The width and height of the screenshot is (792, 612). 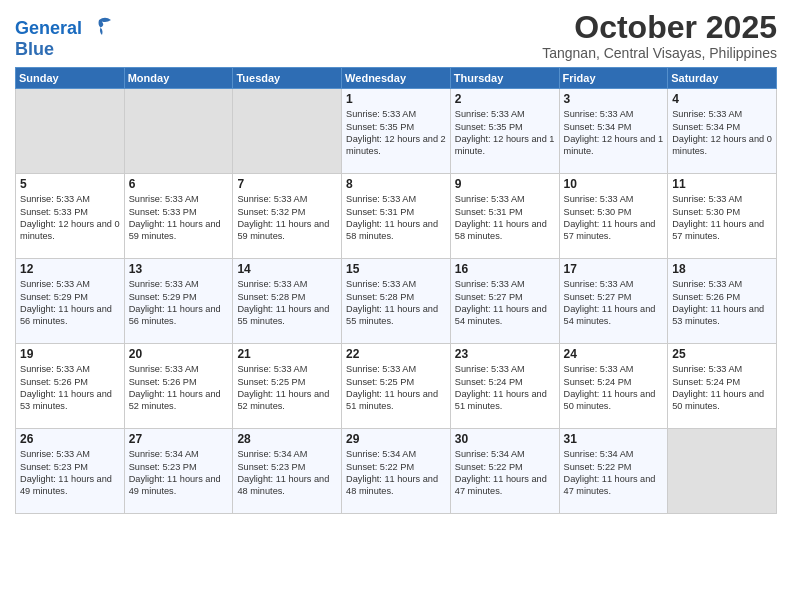 What do you see at coordinates (396, 439) in the screenshot?
I see `day-number: 29` at bounding box center [396, 439].